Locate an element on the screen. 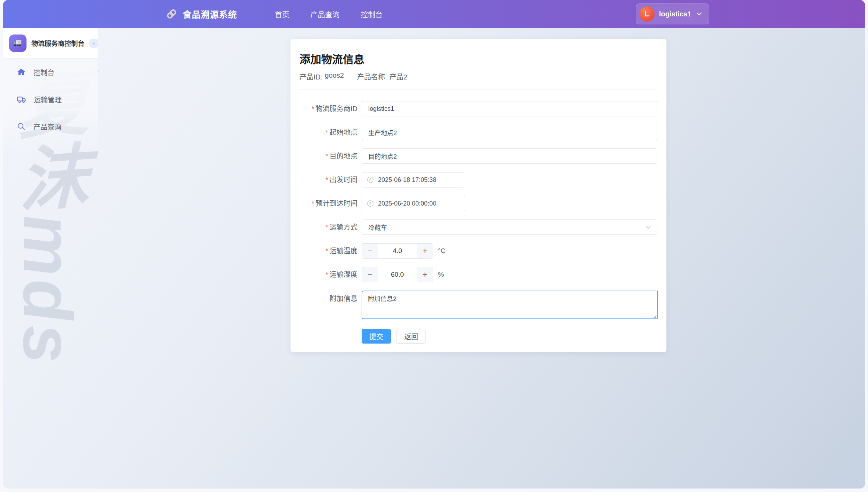 The image size is (868, 492). top-navbar: 食品溯源系统 首页 产品查询 控制台 L logistics1 is located at coordinates (434, 14).